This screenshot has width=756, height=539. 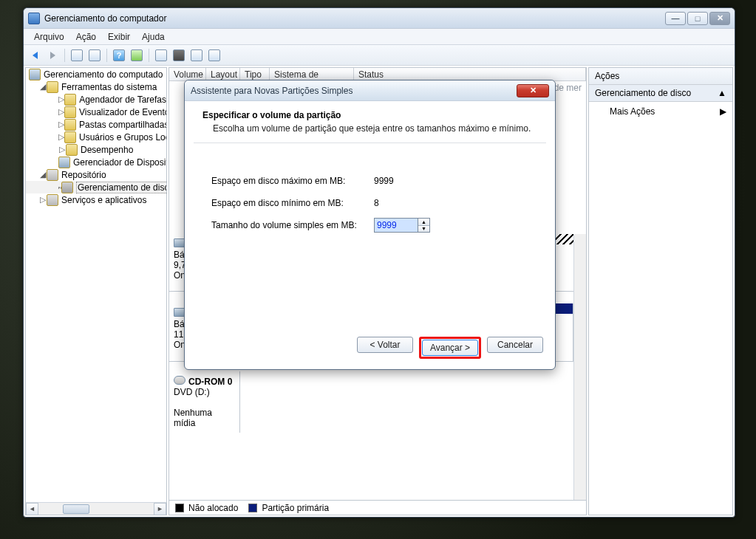 What do you see at coordinates (123, 137) in the screenshot?
I see `tree-users: Usuários e Grupos Loca` at bounding box center [123, 137].